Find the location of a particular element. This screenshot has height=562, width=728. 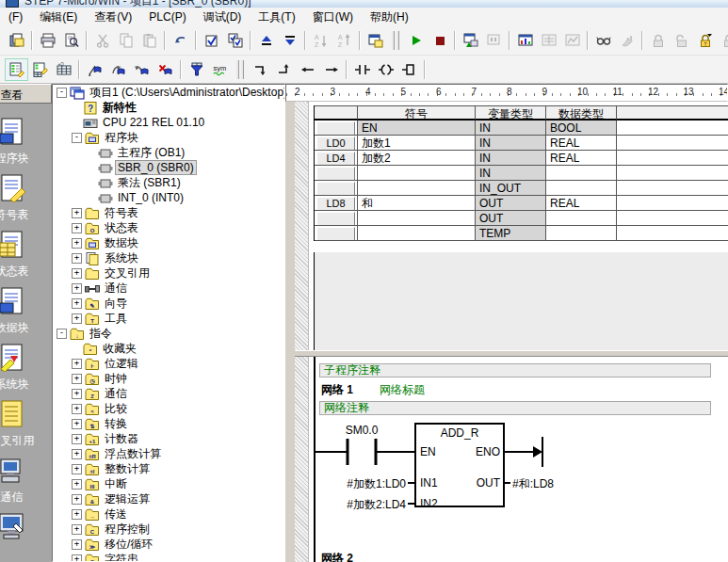

menu-item-工具: 工具(T) is located at coordinates (277, 17).